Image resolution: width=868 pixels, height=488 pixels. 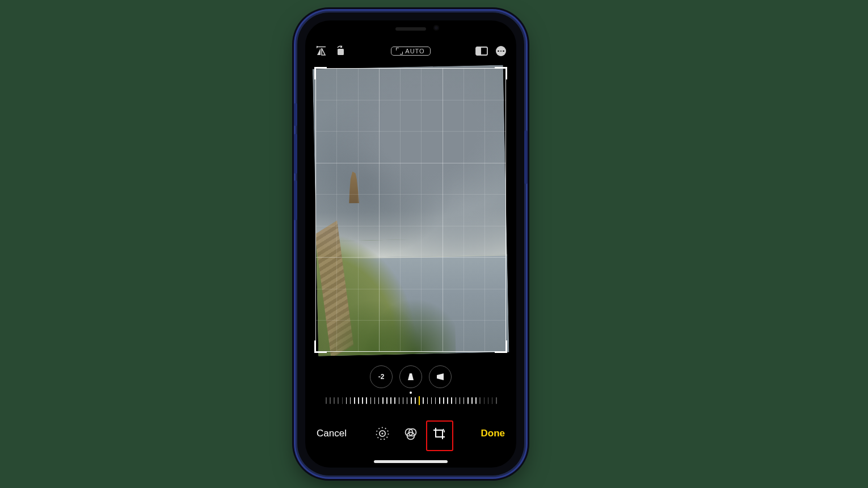 What do you see at coordinates (331, 51) in the screenshot?
I see `toolbar-left-group` at bounding box center [331, 51].